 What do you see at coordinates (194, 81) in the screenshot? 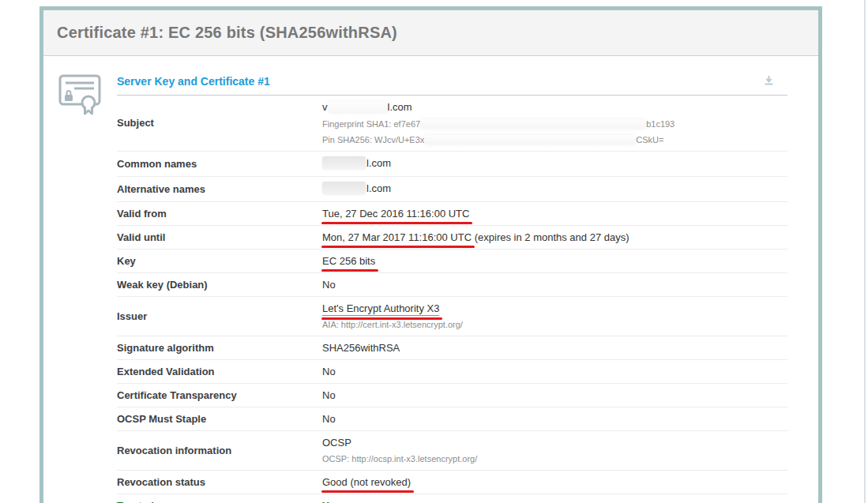
I see `section-title-link: Server Key and Certificate #1` at bounding box center [194, 81].